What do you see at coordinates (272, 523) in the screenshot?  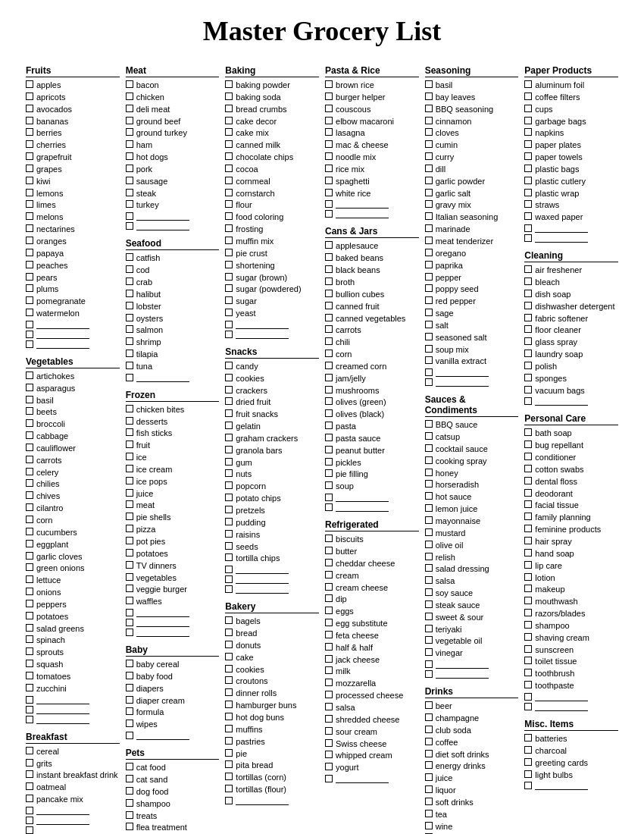 I see `list-item: pudding` at bounding box center [272, 523].